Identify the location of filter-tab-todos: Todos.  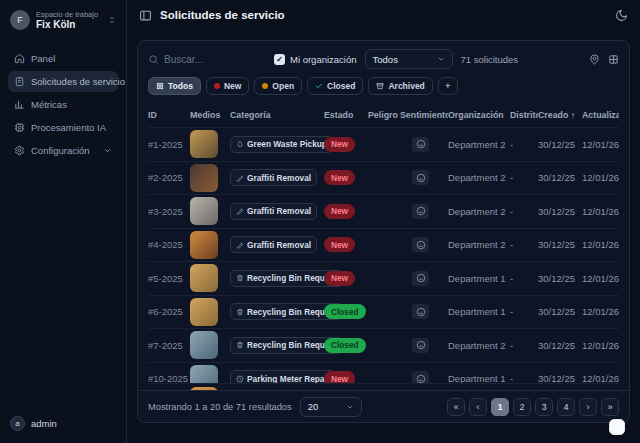
(174, 86).